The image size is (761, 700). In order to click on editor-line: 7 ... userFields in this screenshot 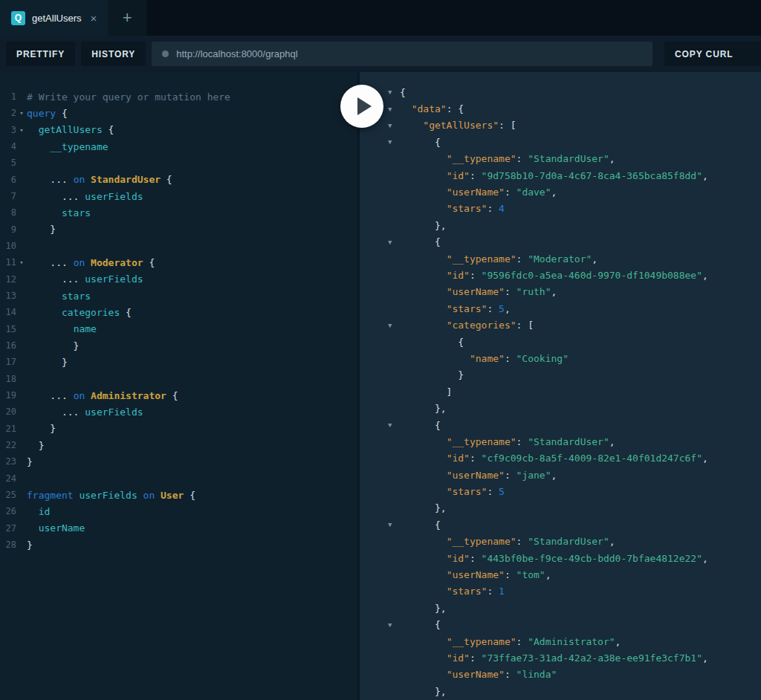, I will do `click(178, 196)`.